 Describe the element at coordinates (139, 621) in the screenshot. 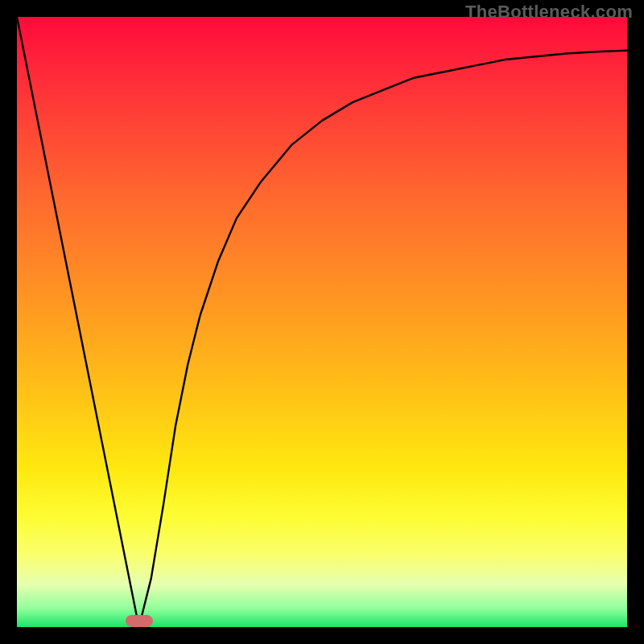

I see `optimal-point-marker` at that location.